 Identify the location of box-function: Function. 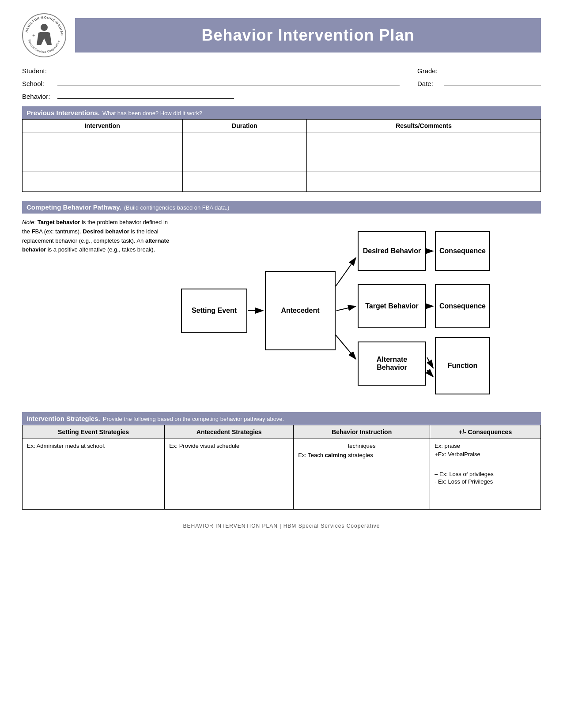
(463, 366).